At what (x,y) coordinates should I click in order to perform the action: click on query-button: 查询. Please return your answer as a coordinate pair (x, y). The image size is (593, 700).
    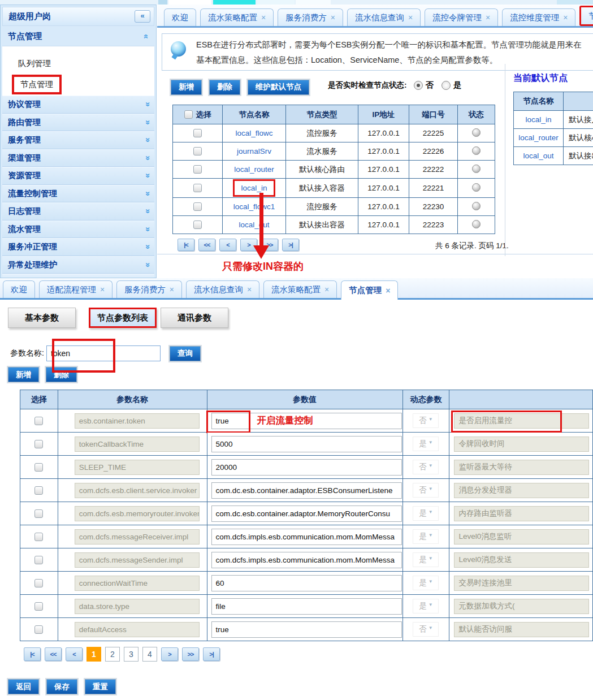
    Looking at the image, I should click on (185, 354).